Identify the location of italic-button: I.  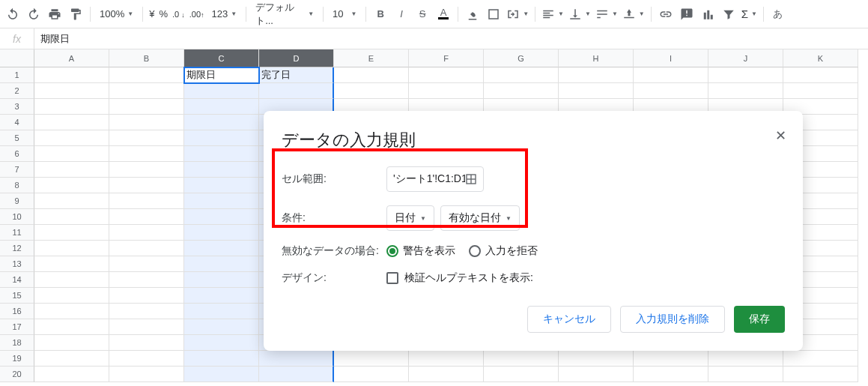
(401, 14).